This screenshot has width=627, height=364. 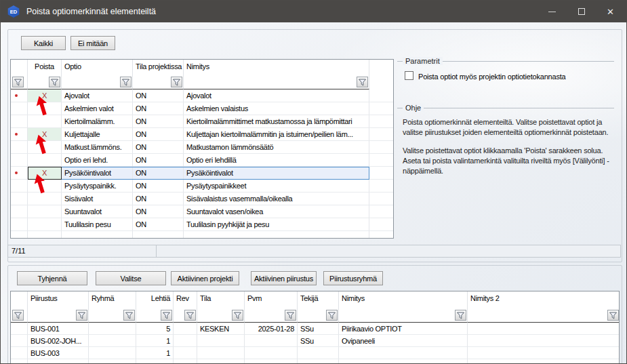 What do you see at coordinates (98, 148) in the screenshot?
I see `cell-optio: Matkust.lämmöns.` at bounding box center [98, 148].